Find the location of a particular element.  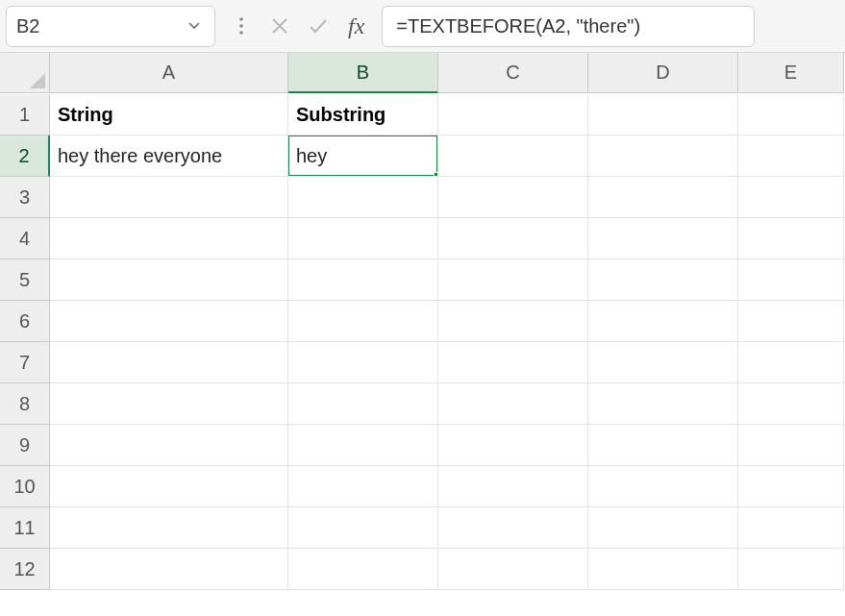

cell-D11 is located at coordinates (663, 529).